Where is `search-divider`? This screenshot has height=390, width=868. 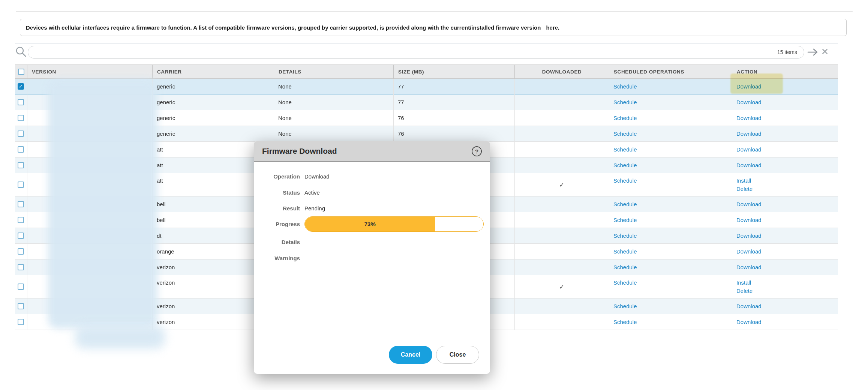 search-divider is located at coordinates (427, 44).